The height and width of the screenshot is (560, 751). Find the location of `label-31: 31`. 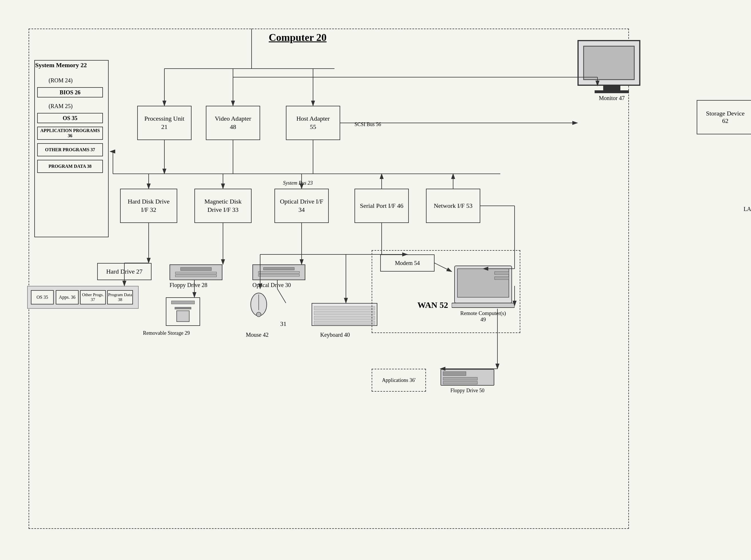

label-31: 31 is located at coordinates (283, 324).